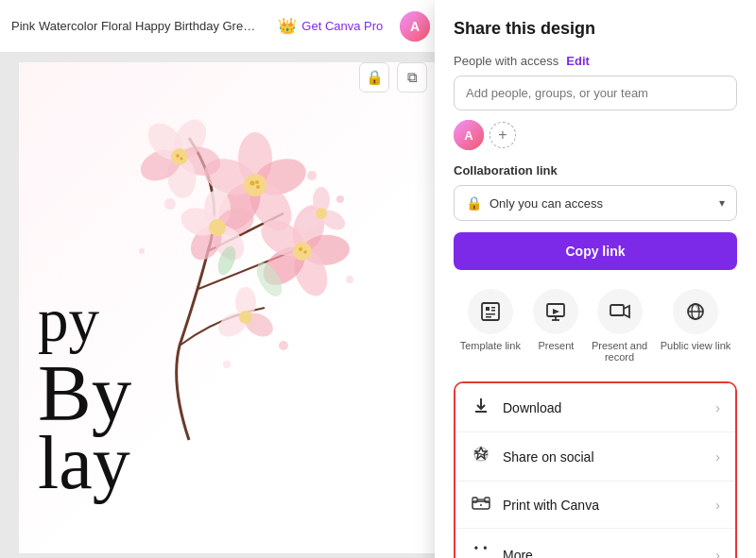 The image size is (756, 558). I want to click on get-canva-pro-button: 👑 Get Canva Pro, so click(331, 26).